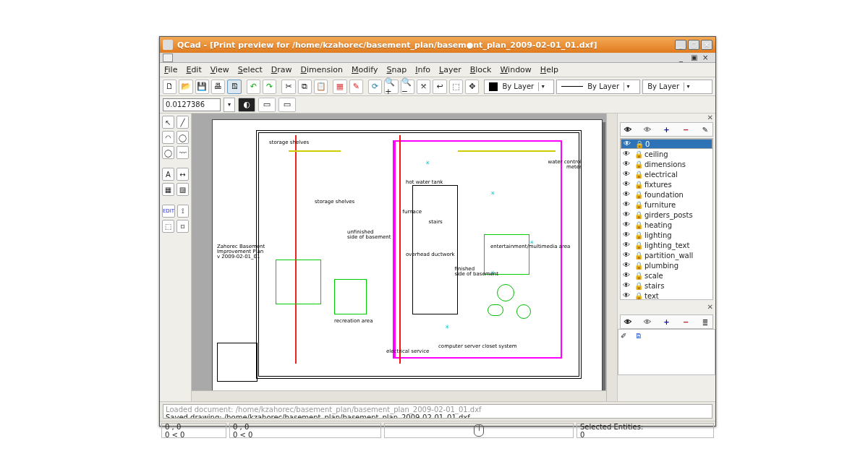 The width and height of the screenshot is (868, 454). Describe the element at coordinates (247, 105) in the screenshot. I see `bw-toggle-icon: ◐` at that location.